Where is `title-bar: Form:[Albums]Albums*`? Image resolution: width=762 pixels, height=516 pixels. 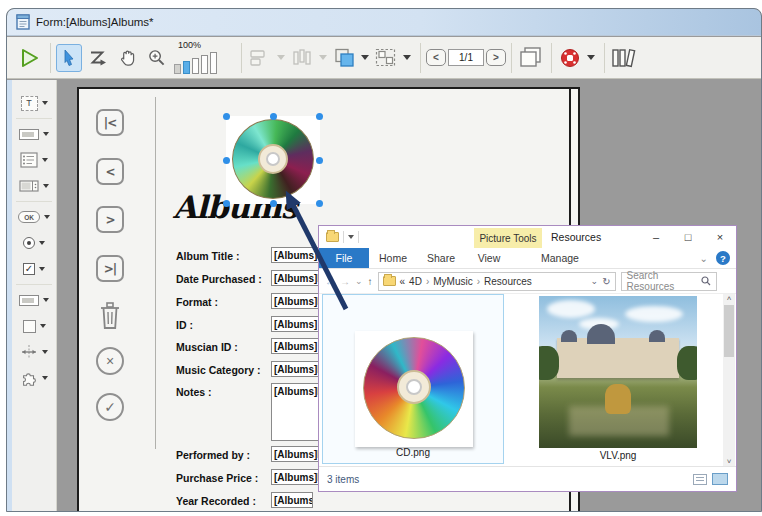 title-bar: Form:[Albums]Albums* is located at coordinates (384, 22).